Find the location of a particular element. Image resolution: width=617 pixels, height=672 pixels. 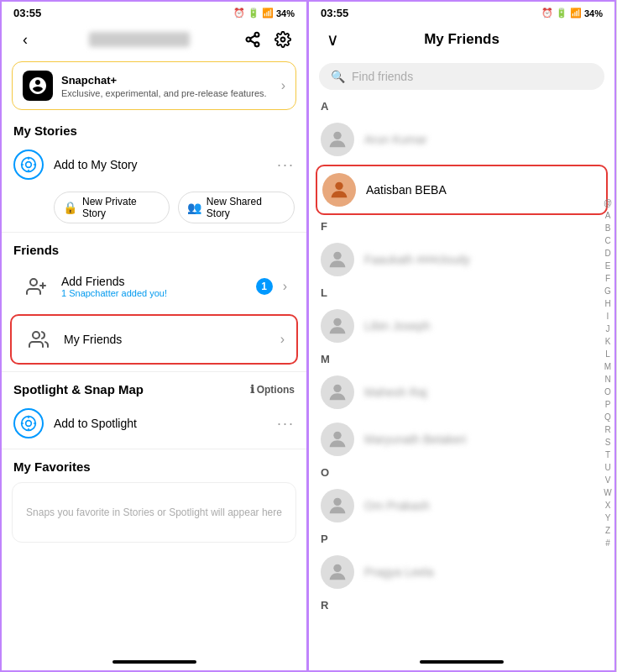

story-camera-icon is located at coordinates (29, 165).